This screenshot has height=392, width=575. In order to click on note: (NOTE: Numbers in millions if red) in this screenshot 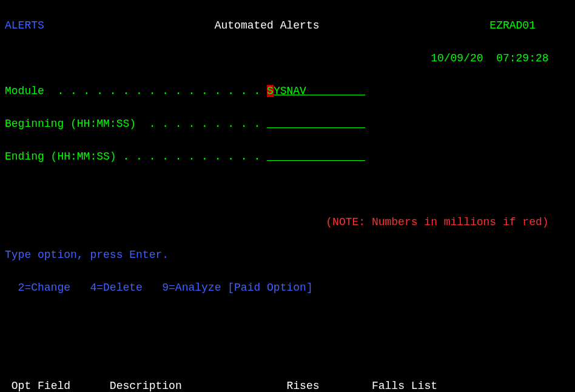, I will do `click(437, 222)`.